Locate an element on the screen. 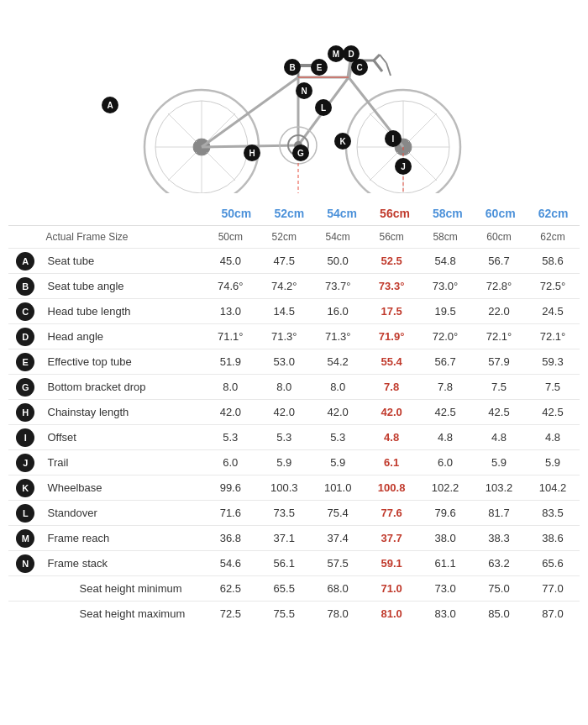 Image resolution: width=588 pixels, height=725 pixels. cell-value: 56.1 is located at coordinates (284, 564).